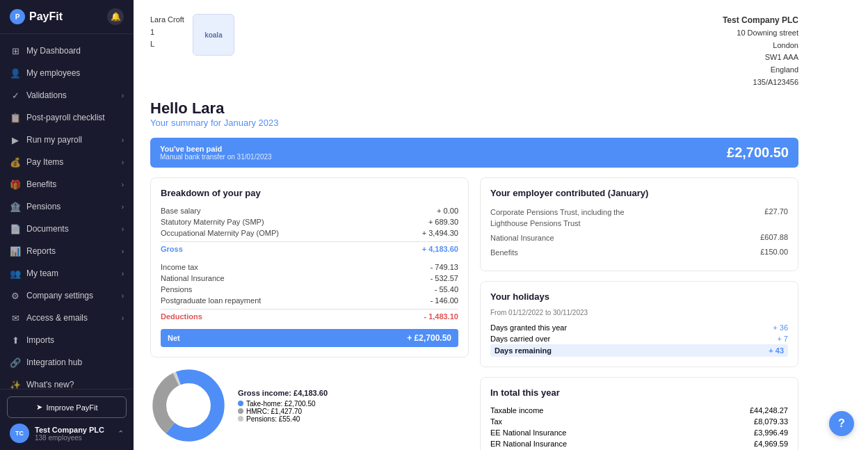 Image resolution: width=868 pixels, height=450 pixels. I want to click on sidebar-item-imports: ⬆ Imports, so click(67, 340).